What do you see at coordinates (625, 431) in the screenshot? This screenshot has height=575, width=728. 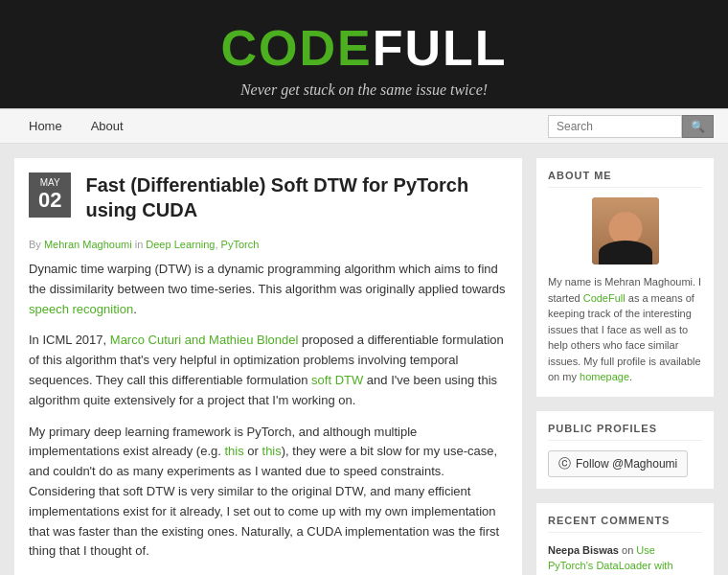 I see `profiles-widget-title: PUBLIC PROFILES` at bounding box center [625, 431].